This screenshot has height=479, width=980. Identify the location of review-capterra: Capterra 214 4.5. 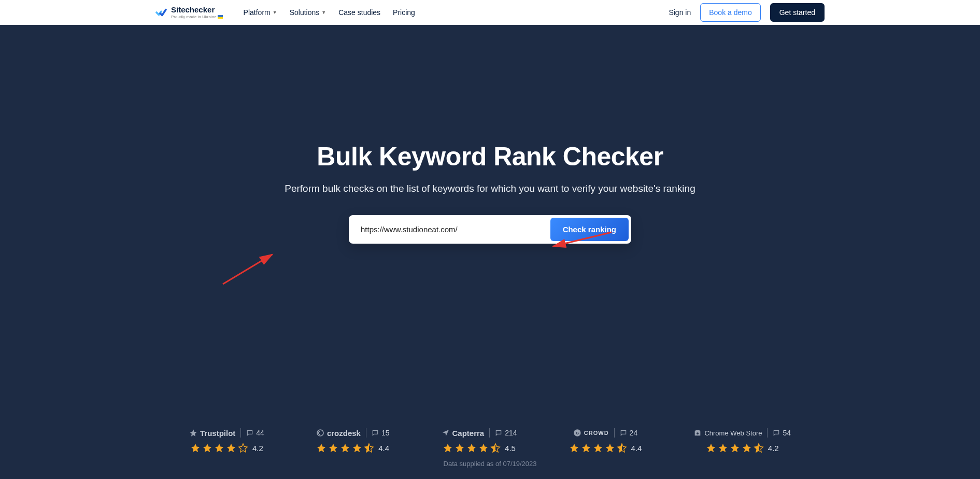
(479, 441).